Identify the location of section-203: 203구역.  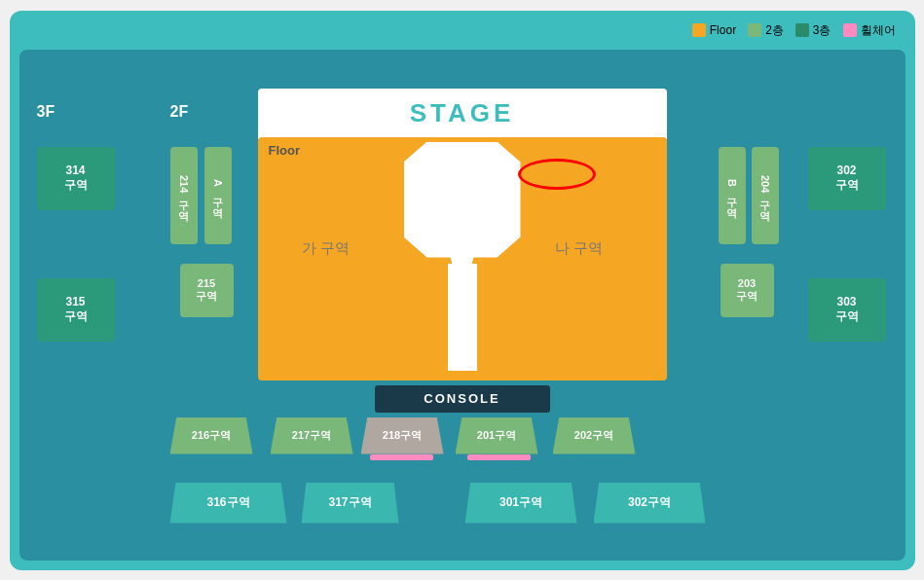
(748, 290).